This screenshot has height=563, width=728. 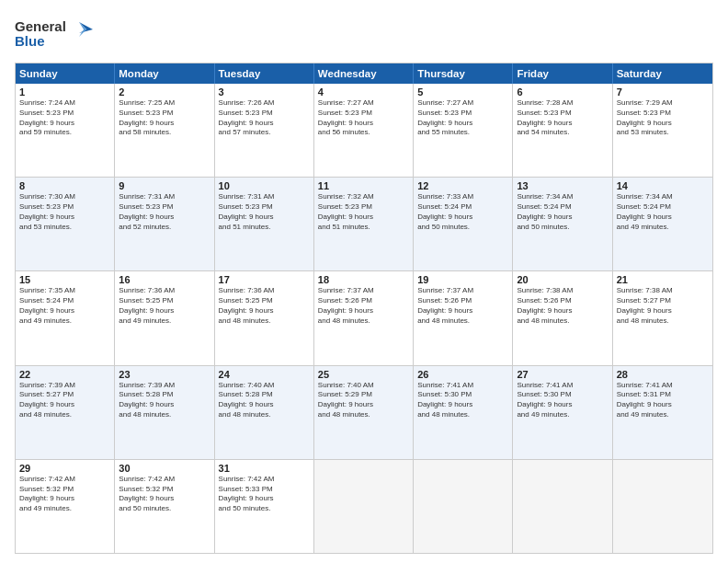 What do you see at coordinates (563, 118) in the screenshot?
I see `day-info: Sunrise: 7:28 AMSunset: 5:23 PMDaylight:…` at bounding box center [563, 118].